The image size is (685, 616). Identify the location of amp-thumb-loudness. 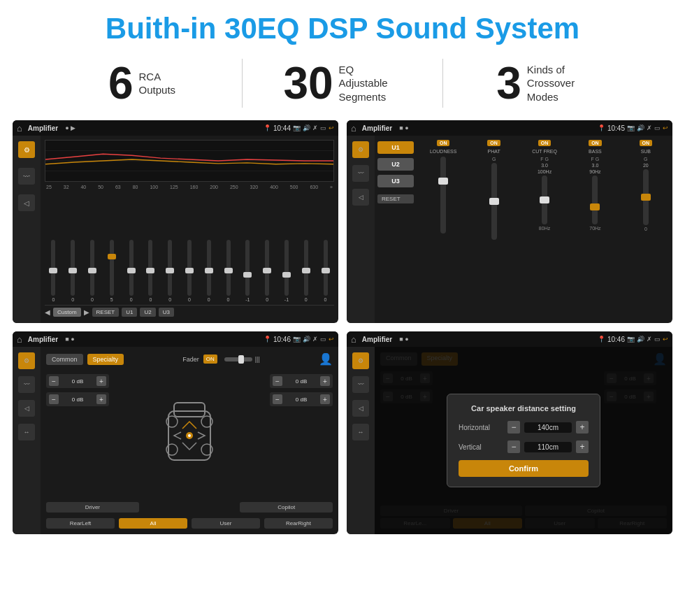
(443, 181).